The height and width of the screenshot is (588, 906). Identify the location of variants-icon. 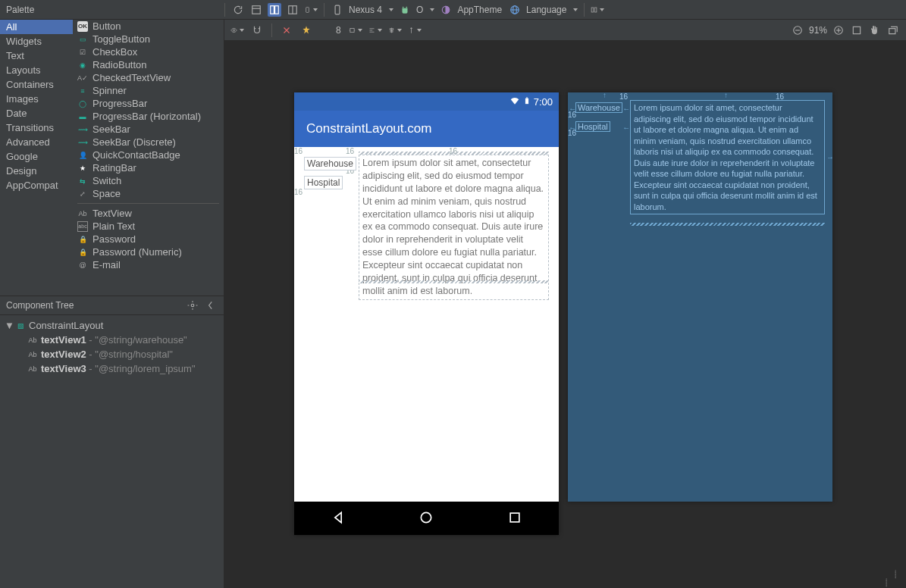
(597, 10).